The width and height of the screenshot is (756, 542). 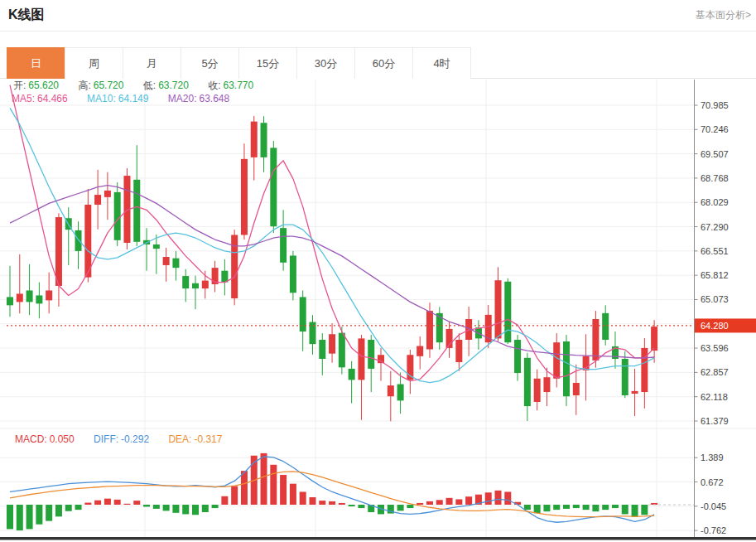 What do you see at coordinates (101, 99) in the screenshot?
I see `ma10-label: MA10:` at bounding box center [101, 99].